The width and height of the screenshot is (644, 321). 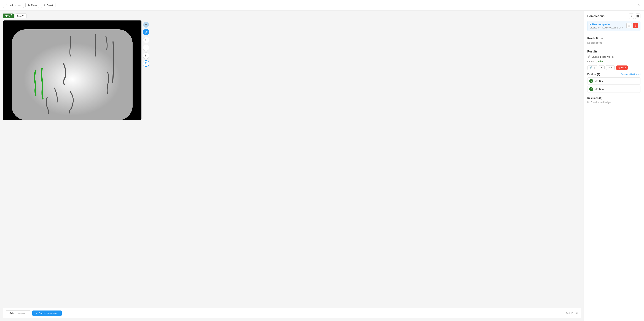 I want to click on add-completion-button: +, so click(x=632, y=16).